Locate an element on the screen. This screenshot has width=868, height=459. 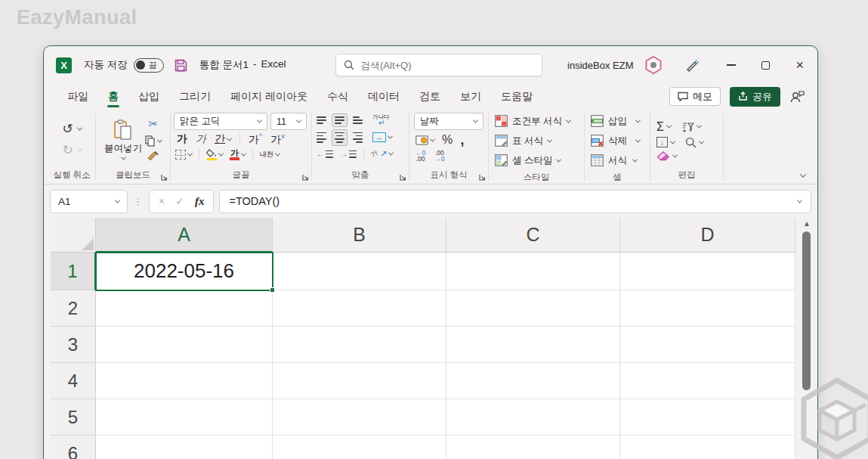
merge-center-button: ↔ is located at coordinates (382, 138).